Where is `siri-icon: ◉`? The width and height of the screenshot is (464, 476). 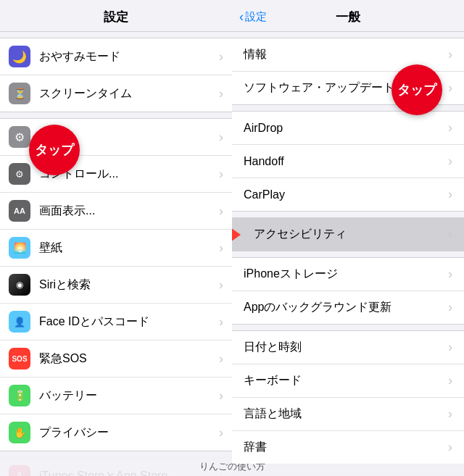 siri-icon: ◉ is located at coordinates (20, 285).